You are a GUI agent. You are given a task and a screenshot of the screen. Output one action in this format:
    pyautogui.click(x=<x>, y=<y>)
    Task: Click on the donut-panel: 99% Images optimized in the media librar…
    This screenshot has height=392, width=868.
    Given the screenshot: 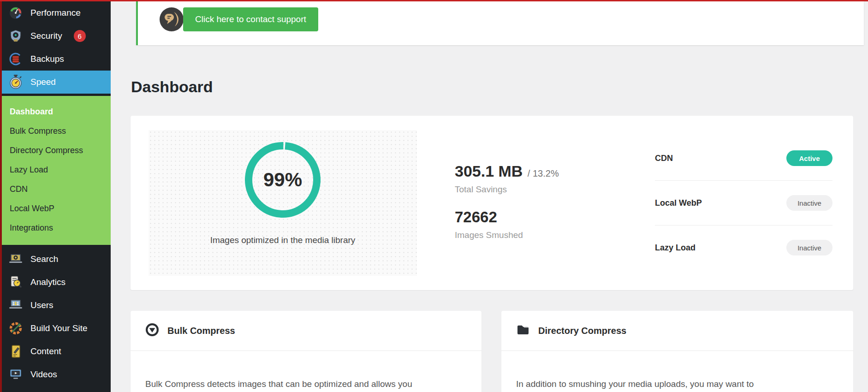 What is the action you would take?
    pyautogui.click(x=283, y=203)
    